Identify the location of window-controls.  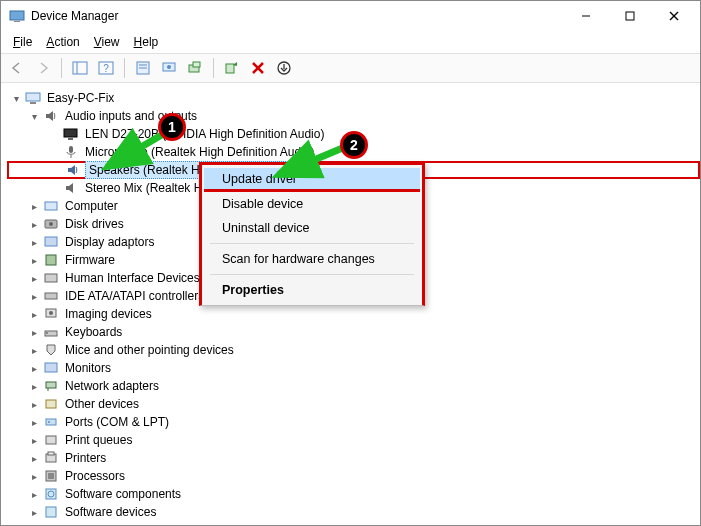
(630, 16).